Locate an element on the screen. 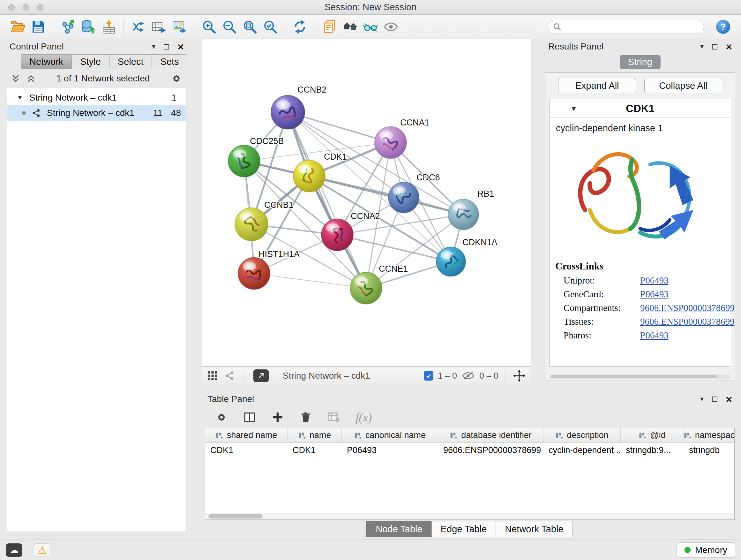 The image size is (741, 560). tab-network: Network is located at coordinates (46, 62).